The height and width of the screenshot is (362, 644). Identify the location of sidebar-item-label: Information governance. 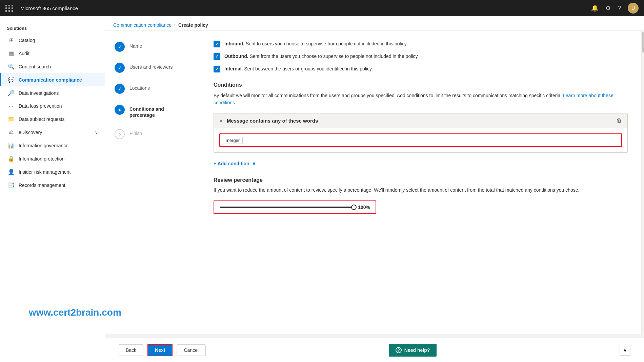
(43, 146).